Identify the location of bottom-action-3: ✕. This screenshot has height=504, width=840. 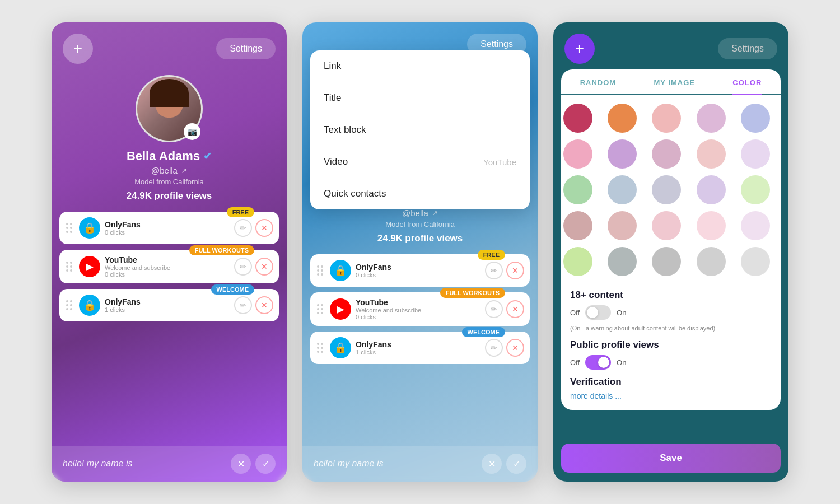
(492, 464).